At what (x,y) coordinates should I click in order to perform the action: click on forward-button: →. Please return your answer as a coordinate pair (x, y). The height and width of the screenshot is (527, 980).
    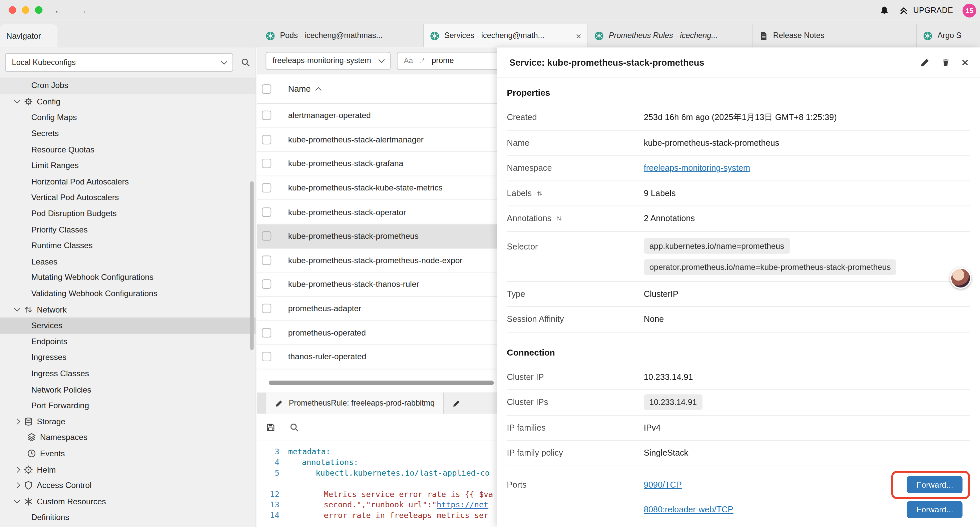
    Looking at the image, I should click on (82, 10).